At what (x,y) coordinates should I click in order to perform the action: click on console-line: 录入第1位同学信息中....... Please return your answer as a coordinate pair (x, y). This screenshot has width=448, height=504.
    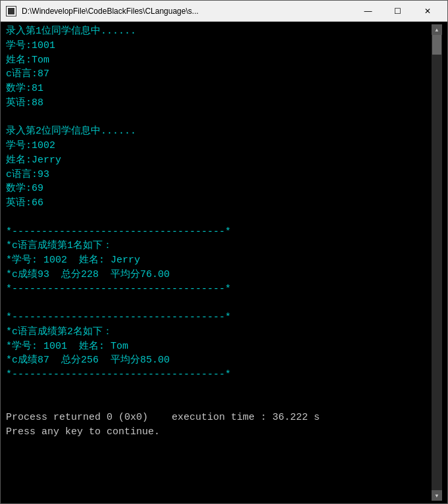
    Looking at the image, I should click on (218, 32).